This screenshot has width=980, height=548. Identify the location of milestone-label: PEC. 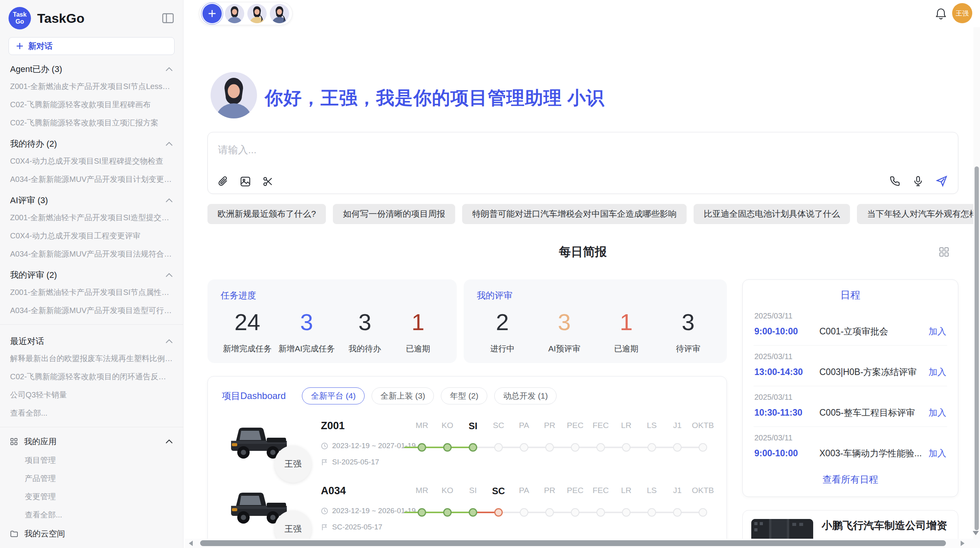
(575, 491).